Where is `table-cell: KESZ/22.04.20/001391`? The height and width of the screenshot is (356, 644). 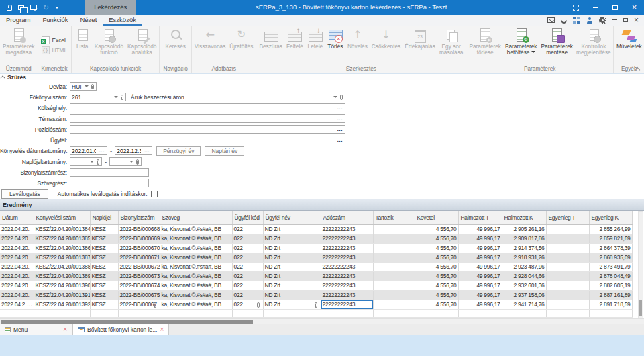 table-cell: KESZ/22.04.20/001391 is located at coordinates (62, 295).